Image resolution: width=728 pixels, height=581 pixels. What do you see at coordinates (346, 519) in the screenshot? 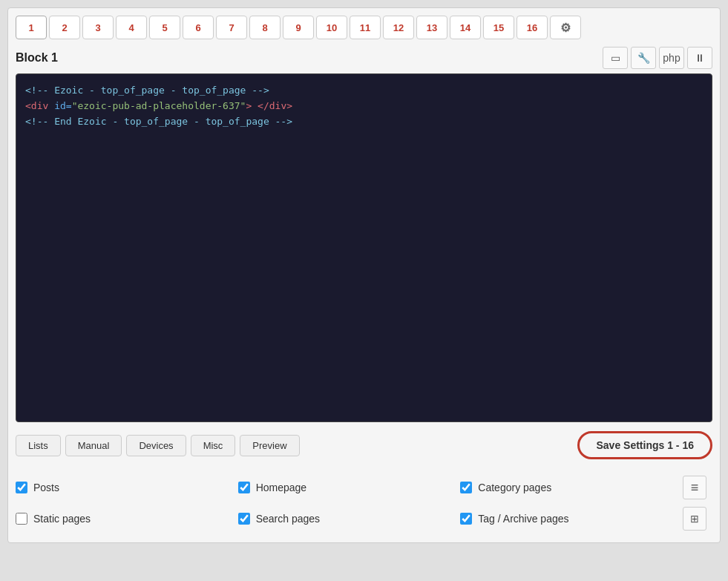
I see `search-pages-checkbox-item: Search pages` at bounding box center [346, 519].